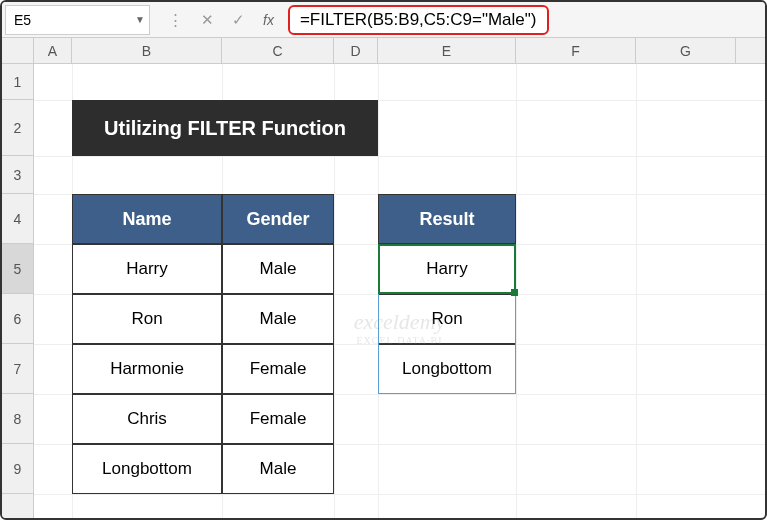 This screenshot has height=520, width=767. What do you see at coordinates (447, 319) in the screenshot?
I see `result-cell: Ron` at bounding box center [447, 319].